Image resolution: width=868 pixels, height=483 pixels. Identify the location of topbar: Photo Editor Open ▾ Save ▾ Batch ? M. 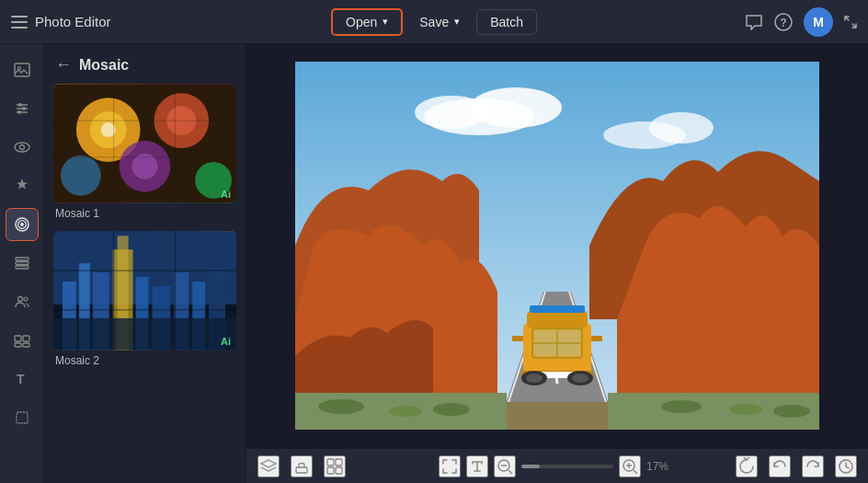
(434, 22).